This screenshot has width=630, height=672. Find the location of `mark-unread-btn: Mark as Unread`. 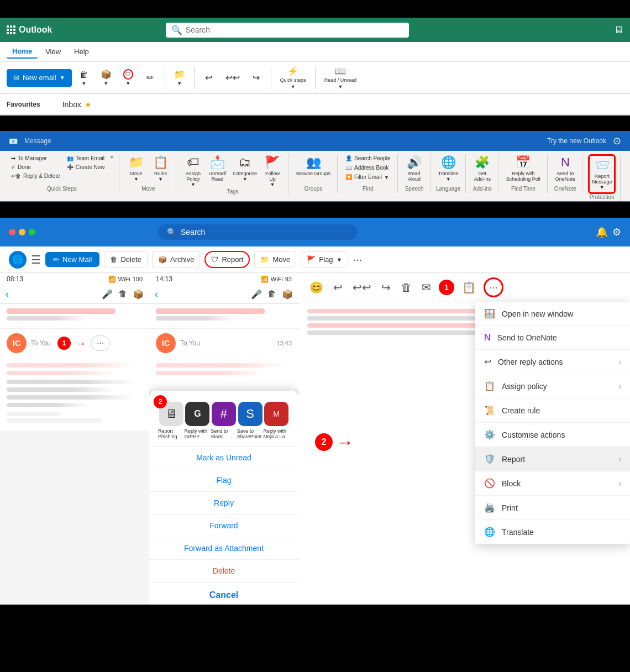

mark-unread-btn: Mark as Unread is located at coordinates (224, 458).